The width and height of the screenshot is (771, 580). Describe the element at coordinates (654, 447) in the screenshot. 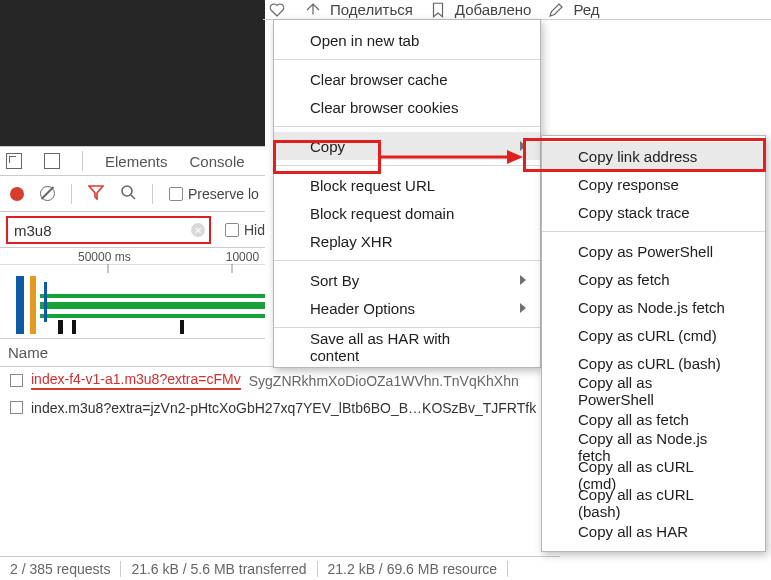

I see `menu-copy-all-node: Copy all as Node.js fetch` at that location.